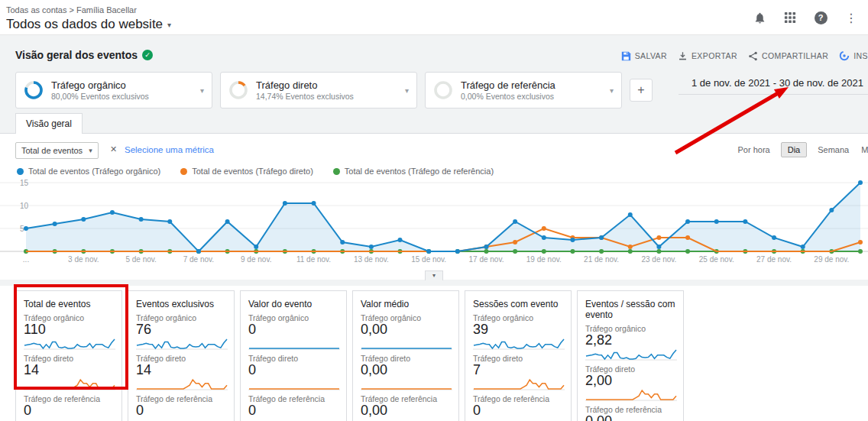  I want to click on apps-grid-icon, so click(790, 18).